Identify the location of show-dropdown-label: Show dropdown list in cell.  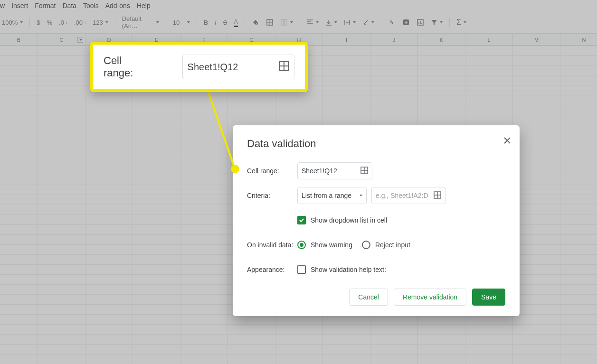
(349, 220).